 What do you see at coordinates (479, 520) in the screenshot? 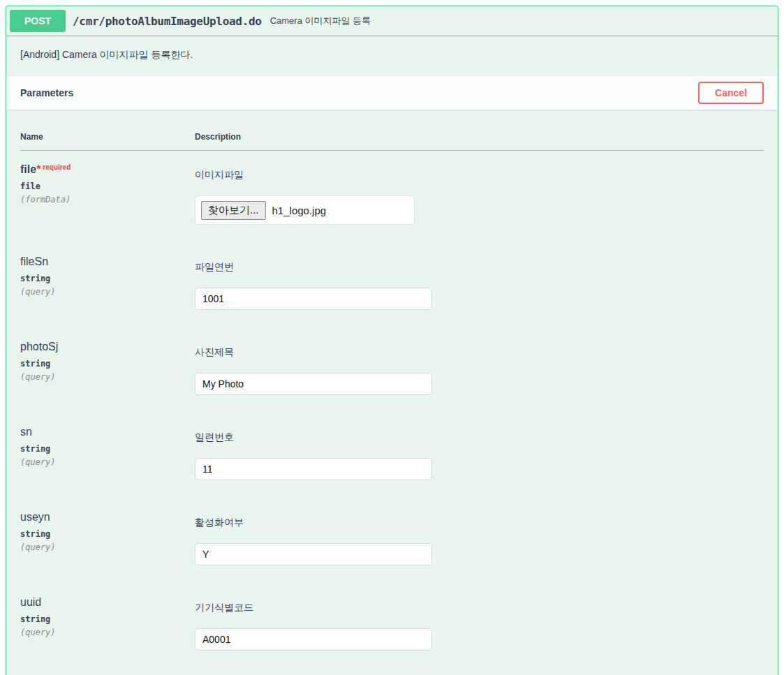
I see `param-description: 활성화여부` at bounding box center [479, 520].